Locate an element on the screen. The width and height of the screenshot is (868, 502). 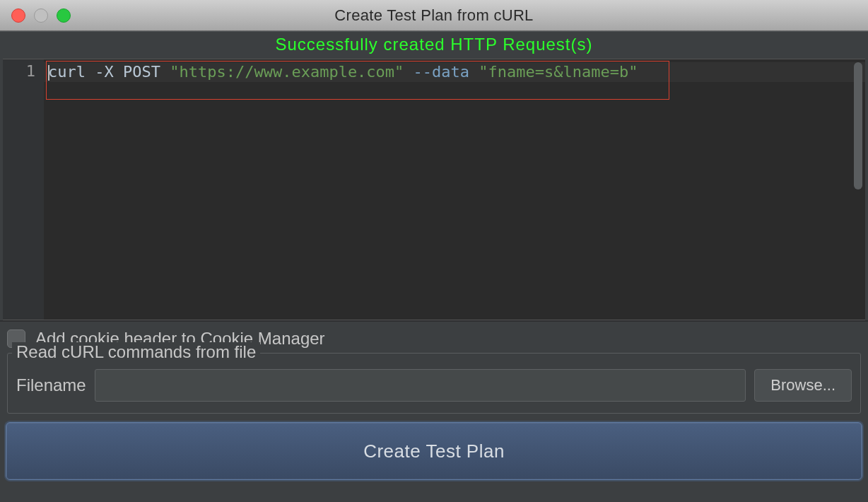
fieldset-legend: Read cURL commands from file is located at coordinates (136, 352).